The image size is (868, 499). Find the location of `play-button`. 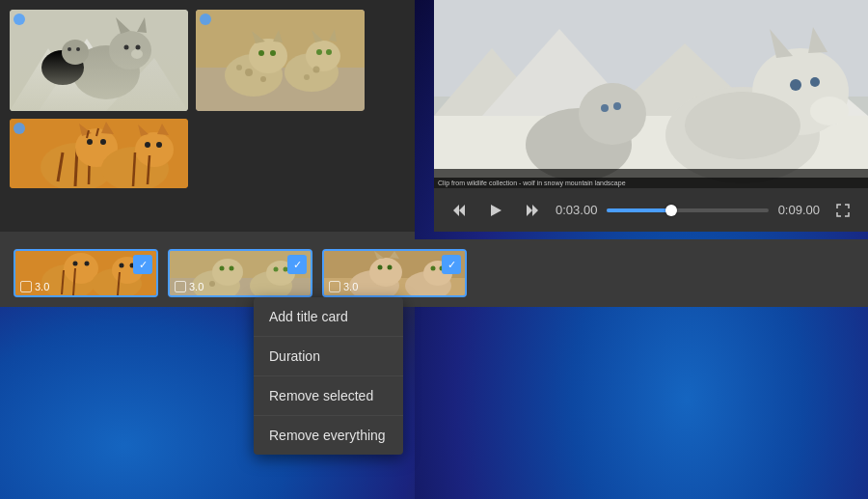

play-button is located at coordinates (496, 210).